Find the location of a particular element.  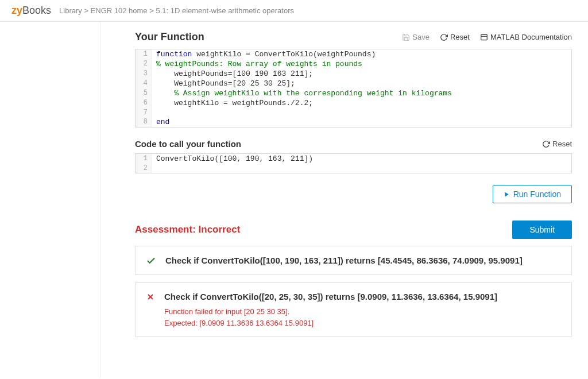

result-title: Check if ConvertToKilo([100, 190, 163, 2… is located at coordinates (363, 261).